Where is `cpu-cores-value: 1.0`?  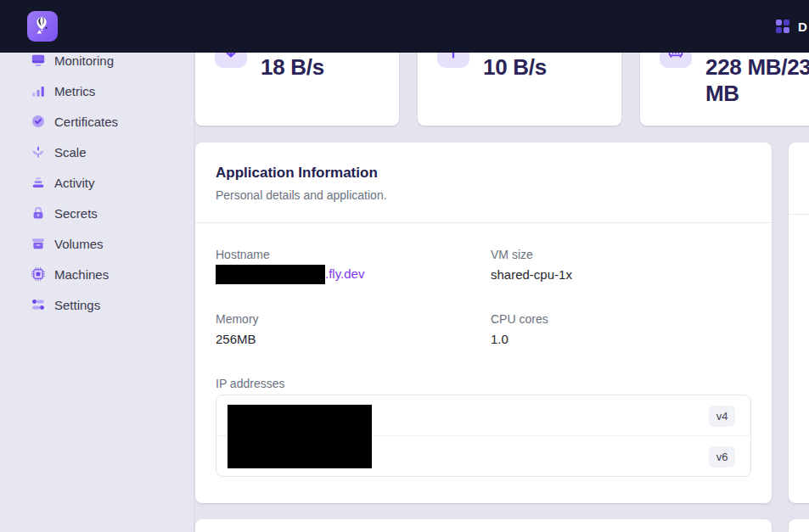
cpu-cores-value: 1.0 is located at coordinates (499, 339).